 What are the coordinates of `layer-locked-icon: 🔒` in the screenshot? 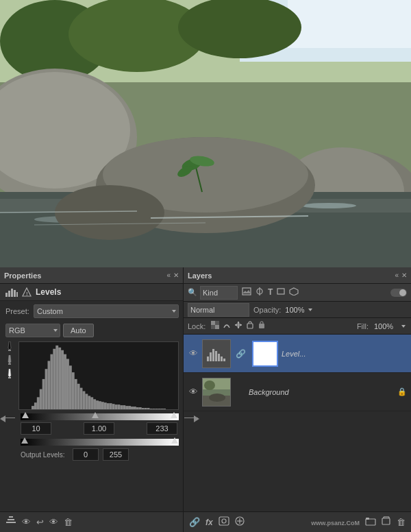 It's located at (402, 392).